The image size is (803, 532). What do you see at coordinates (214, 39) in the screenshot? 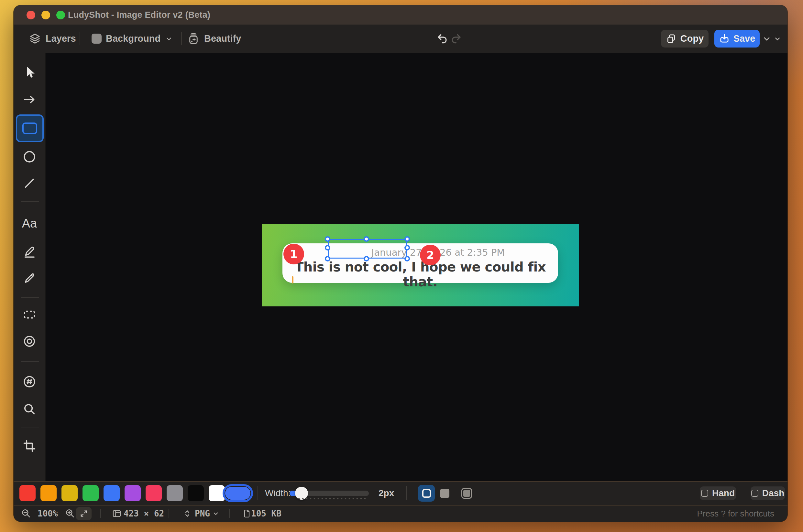
I see `beautify-button: Beautify` at bounding box center [214, 39].